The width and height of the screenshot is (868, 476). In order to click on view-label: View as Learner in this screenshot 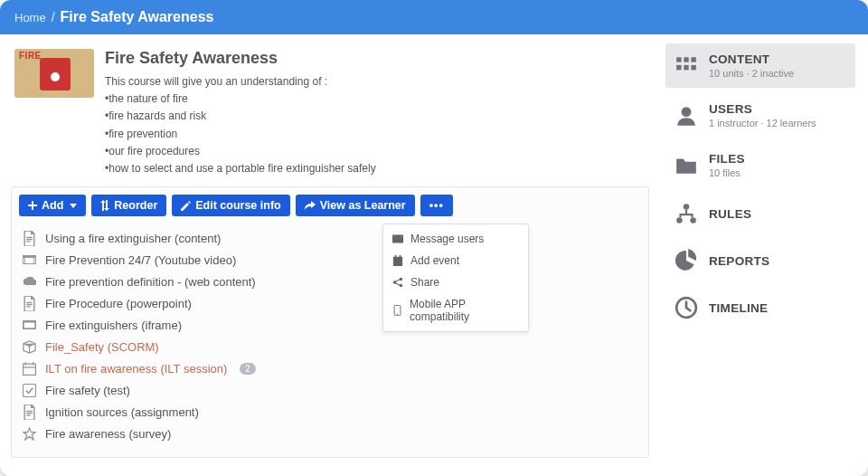, I will do `click(363, 205)`.